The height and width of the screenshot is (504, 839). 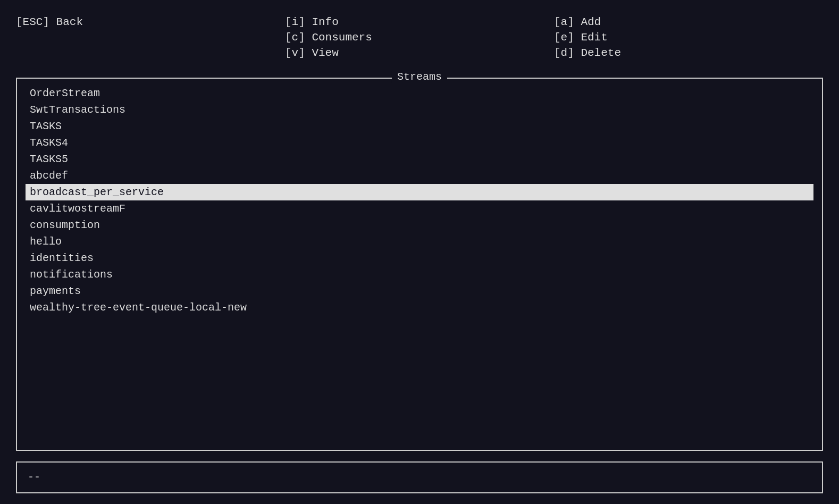 I want to click on stream-item: payments, so click(x=420, y=291).